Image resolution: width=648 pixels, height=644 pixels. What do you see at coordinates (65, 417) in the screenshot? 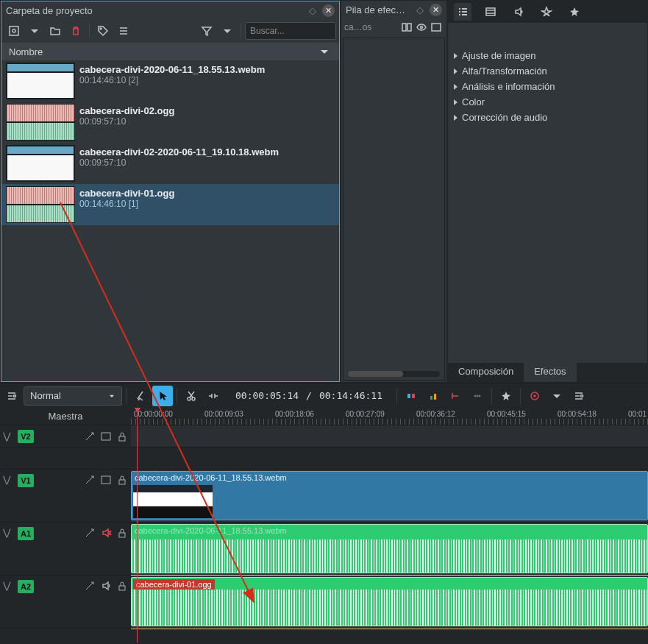
I see `master-track-label: Maestra` at bounding box center [65, 417].